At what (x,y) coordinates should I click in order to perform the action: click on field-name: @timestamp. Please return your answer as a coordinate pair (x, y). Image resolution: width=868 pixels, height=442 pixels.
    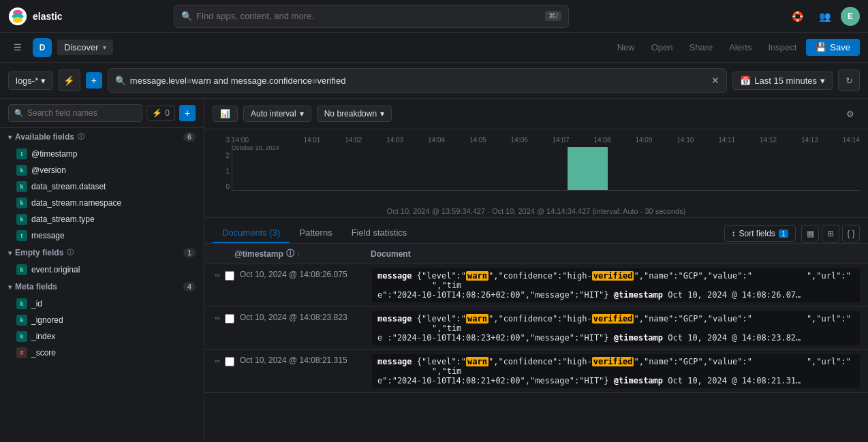
    Looking at the image, I should click on (55, 154).